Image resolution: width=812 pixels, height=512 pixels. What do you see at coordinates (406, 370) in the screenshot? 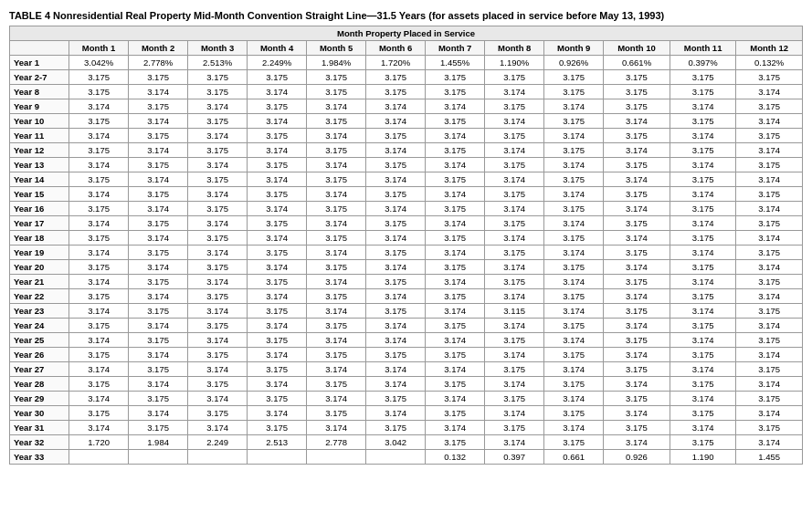
I see `table-row: Year 273.1743.1753.1743.1753.1743.1743.1…` at bounding box center [406, 370].